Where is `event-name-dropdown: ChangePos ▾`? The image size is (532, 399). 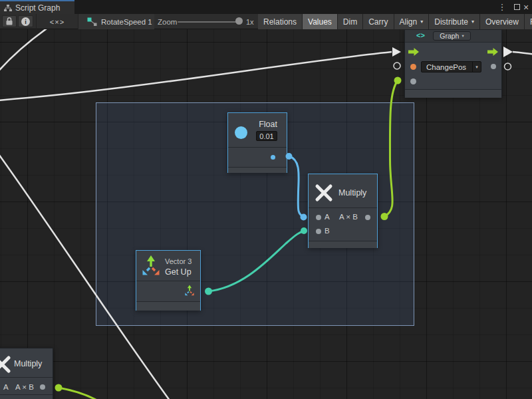 event-name-dropdown: ChangePos ▾ is located at coordinates (451, 66).